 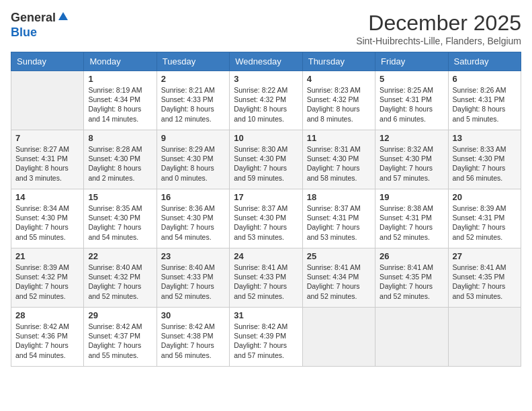 I want to click on cell-date-number: 8, so click(x=120, y=138).